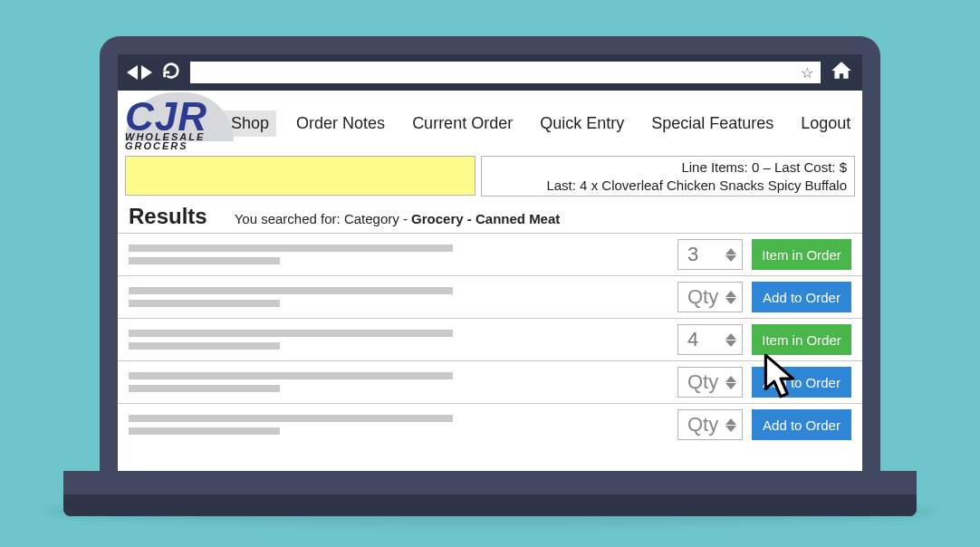 This screenshot has width=980, height=547. I want to click on qty-stepper: 4, so click(710, 340).